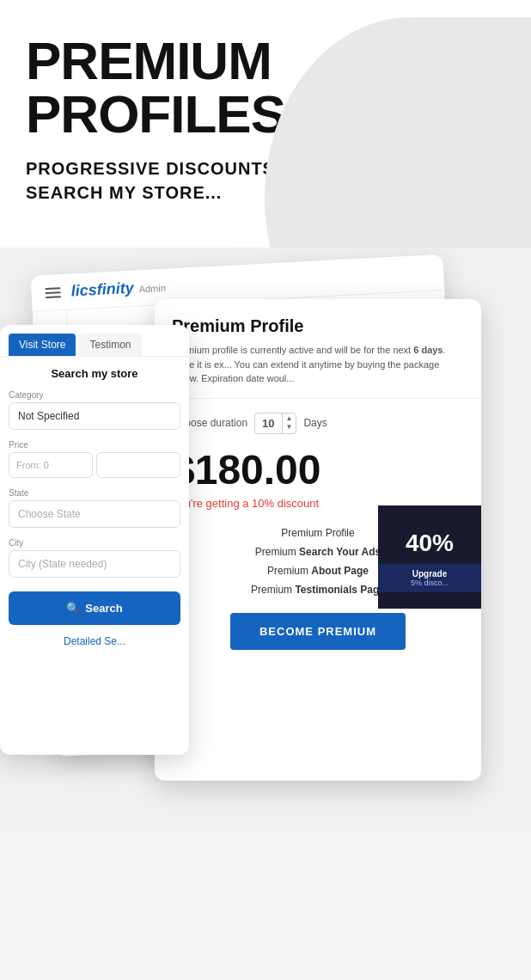 The image size is (531, 980). Describe the element at coordinates (95, 508) in the screenshot. I see `state-group: State Choose State` at that location.